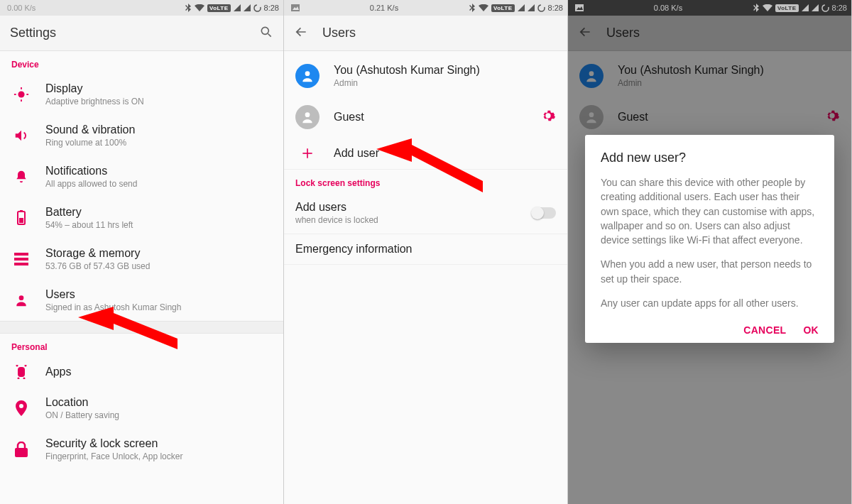  What do you see at coordinates (765, 330) in the screenshot?
I see `cancel-button: CANCEL` at bounding box center [765, 330].